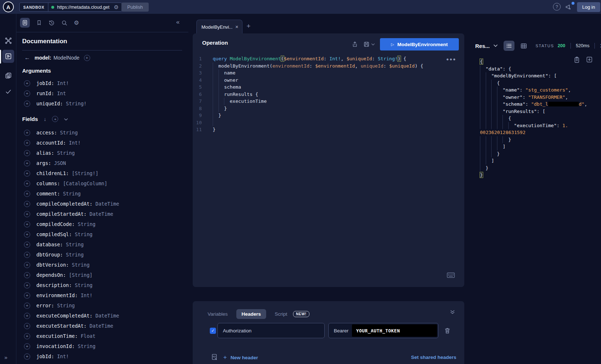 This screenshot has height=364, width=601. Describe the element at coordinates (59, 194) in the screenshot. I see `field-signature: comment: String` at that location.